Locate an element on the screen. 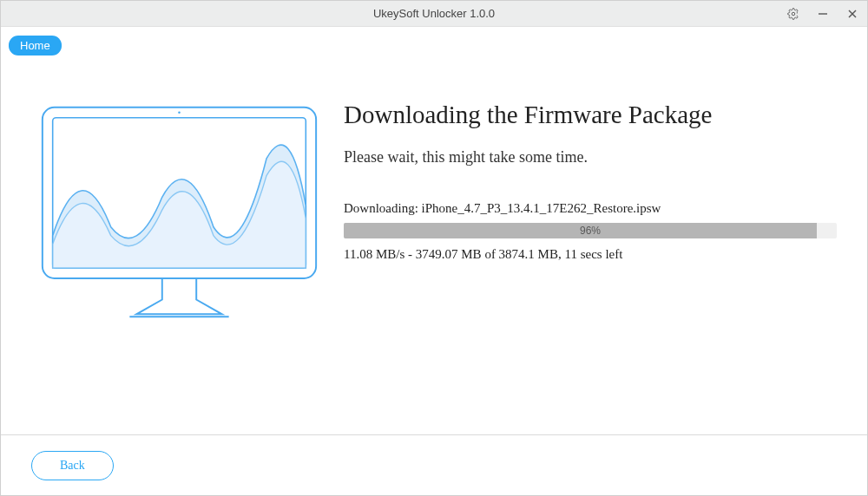 The height and width of the screenshot is (496, 868). page-title: Downloading the Firmware Package is located at coordinates (590, 114).